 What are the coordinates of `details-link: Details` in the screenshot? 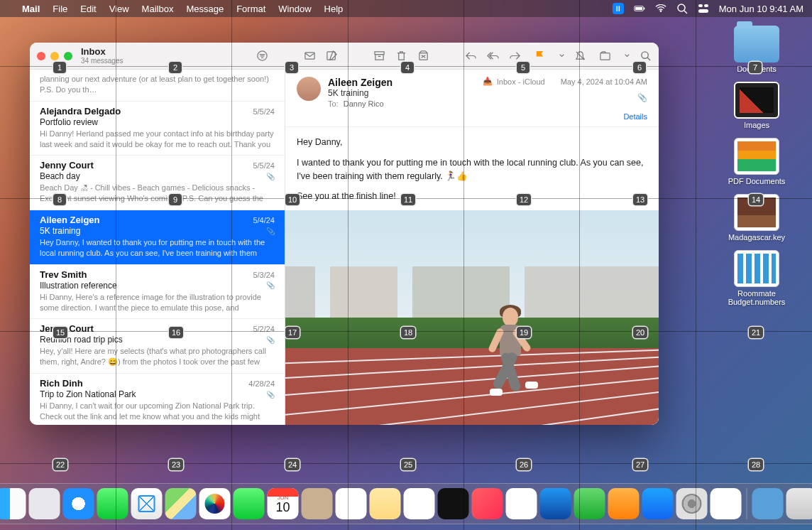 It's located at (565, 117).